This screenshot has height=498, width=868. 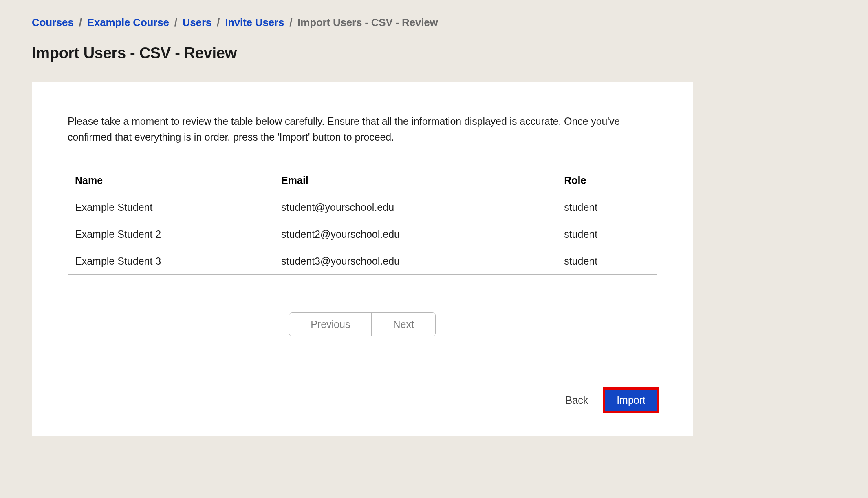 What do you see at coordinates (434, 53) in the screenshot?
I see `page-title: Import Users - CSV - Review` at bounding box center [434, 53].